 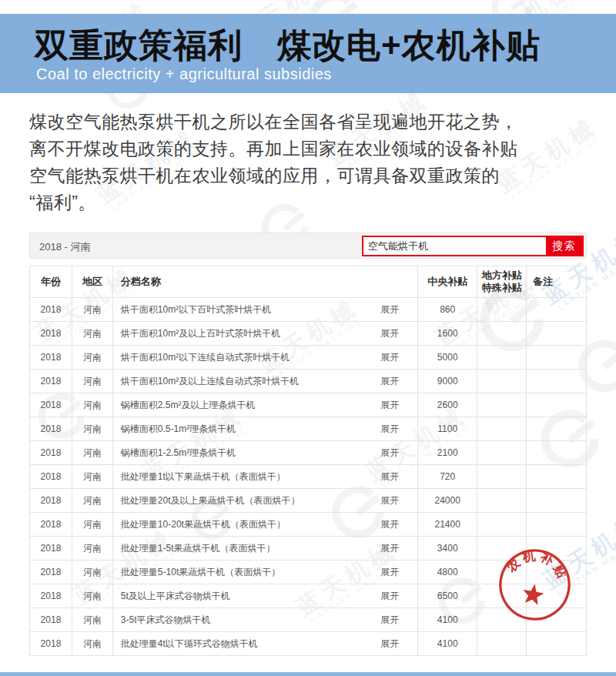 What do you see at coordinates (265, 310) in the screenshot?
I see `name-cell: 烘干面积10m²以下百叶式茶叶烘干机展开` at bounding box center [265, 310].